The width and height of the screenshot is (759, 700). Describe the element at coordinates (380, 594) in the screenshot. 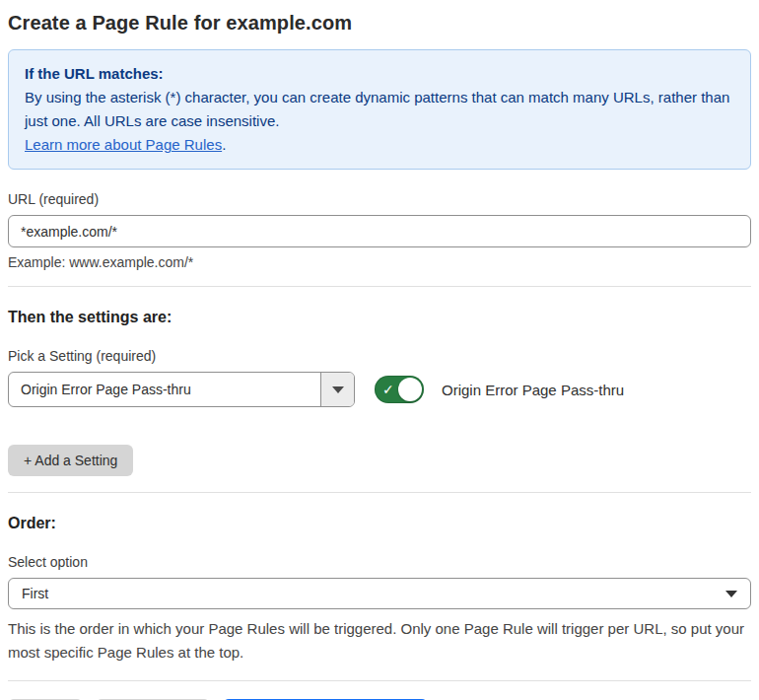

I see `order-select: First` at that location.